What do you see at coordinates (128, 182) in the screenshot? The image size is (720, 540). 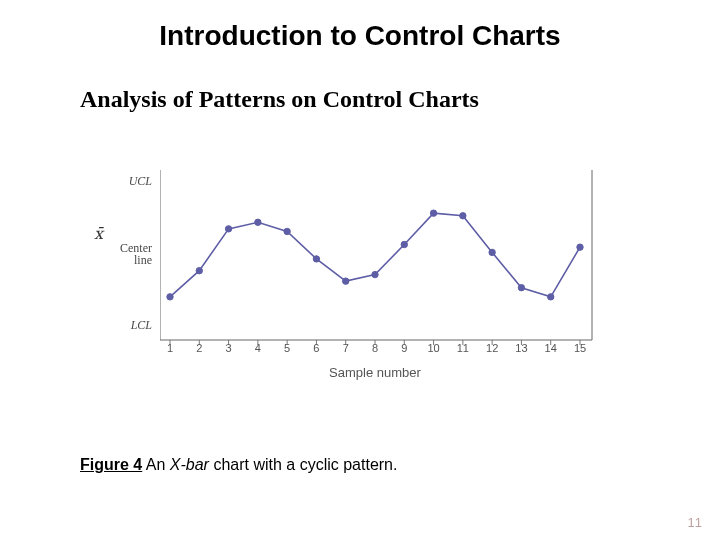 I see `y-tick-ucl: UCL` at bounding box center [128, 182].